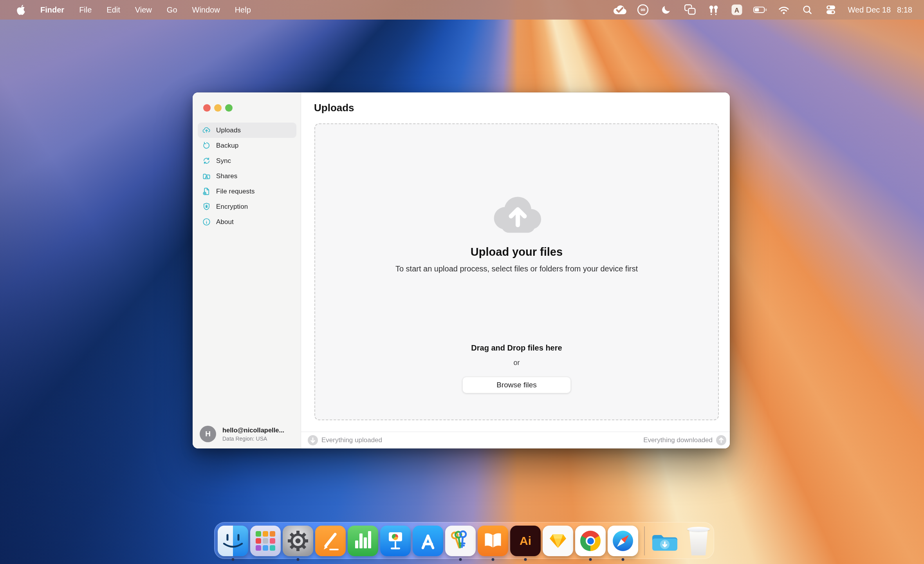  I want to click on dock-app-store, so click(428, 541).